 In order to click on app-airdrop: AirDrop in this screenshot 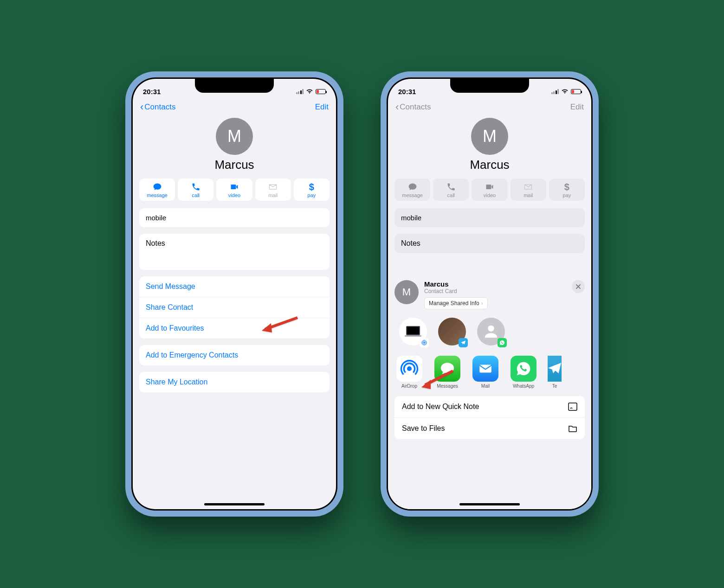, I will do `click(409, 372)`.